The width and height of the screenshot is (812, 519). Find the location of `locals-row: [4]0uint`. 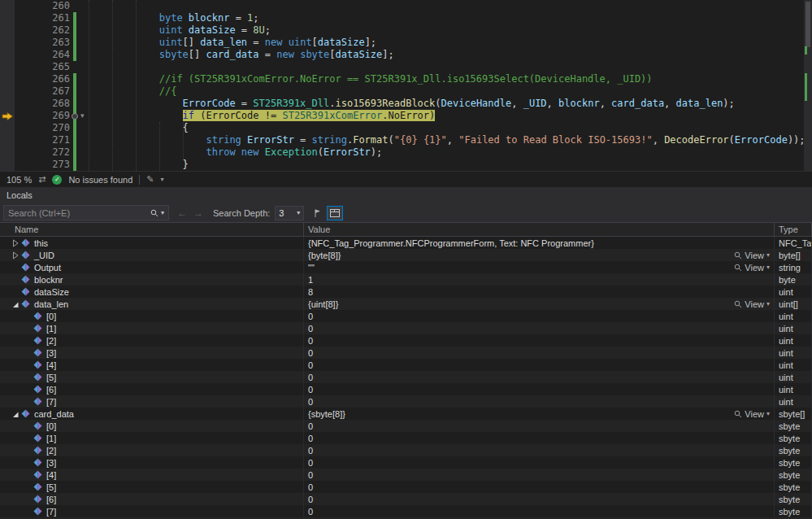

locals-row: [4]0uint is located at coordinates (406, 364).